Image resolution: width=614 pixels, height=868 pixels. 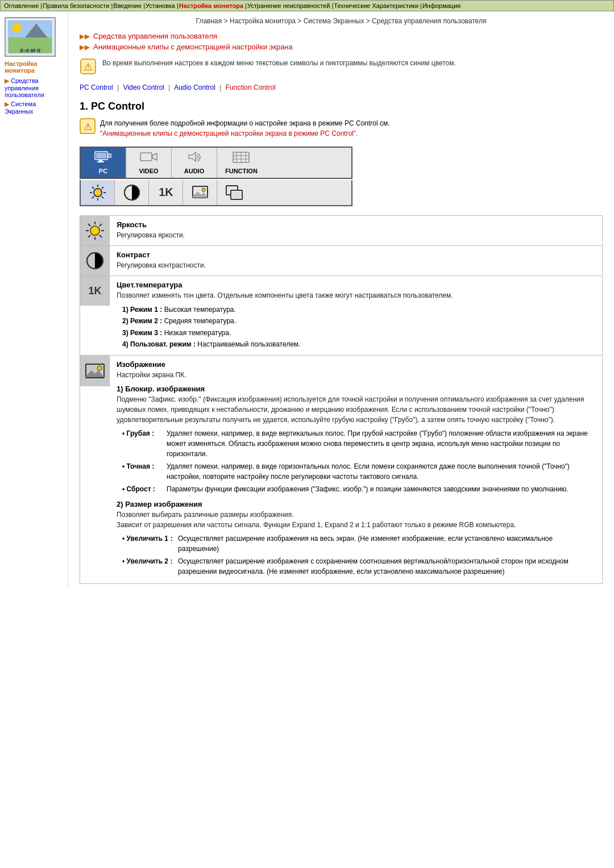 I want to click on sub-menu-brightness, so click(x=98, y=193).